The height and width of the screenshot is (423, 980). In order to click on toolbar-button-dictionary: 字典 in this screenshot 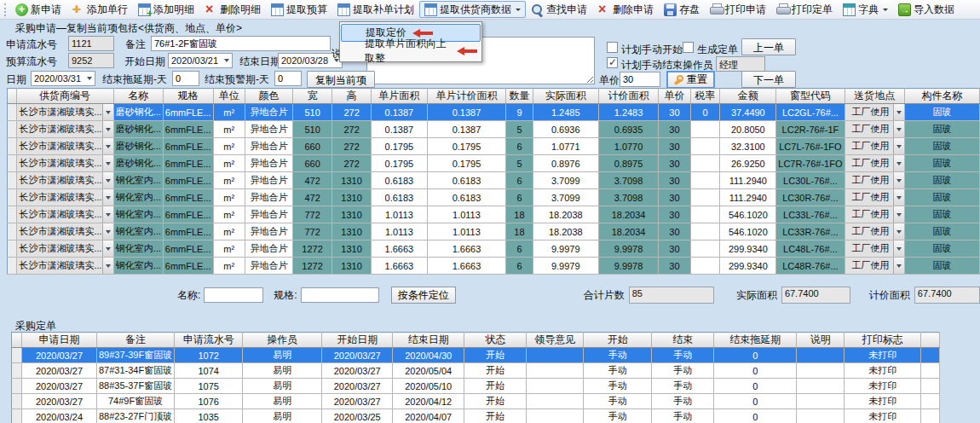, I will do `click(866, 9)`.